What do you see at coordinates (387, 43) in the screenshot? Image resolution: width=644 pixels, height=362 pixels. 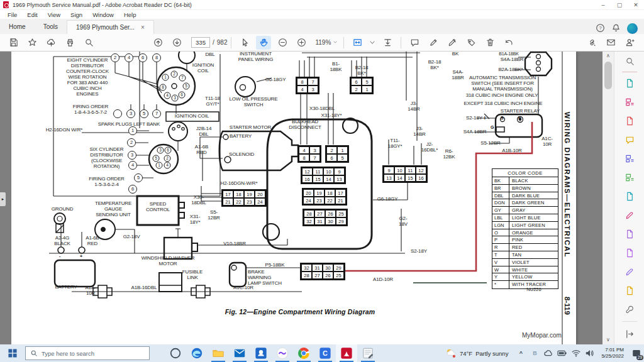 I see `ruler-tool-button` at bounding box center [387, 43].